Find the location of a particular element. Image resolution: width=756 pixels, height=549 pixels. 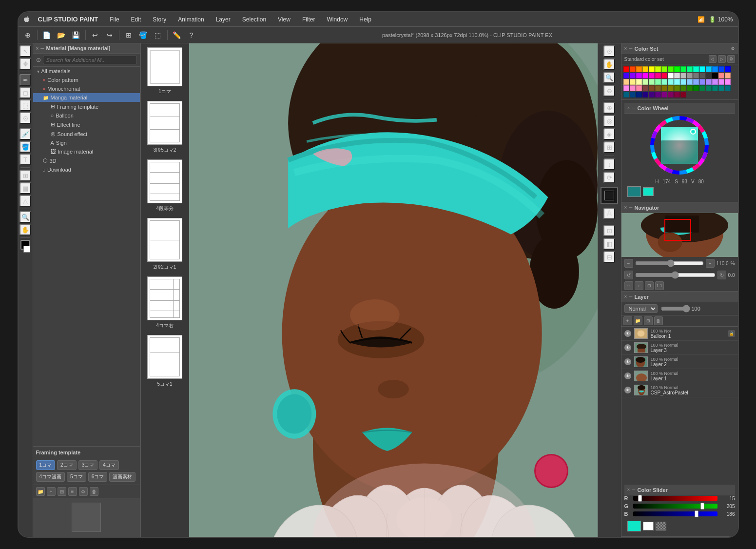

tree-item-sign: A Sign is located at coordinates (87, 143).